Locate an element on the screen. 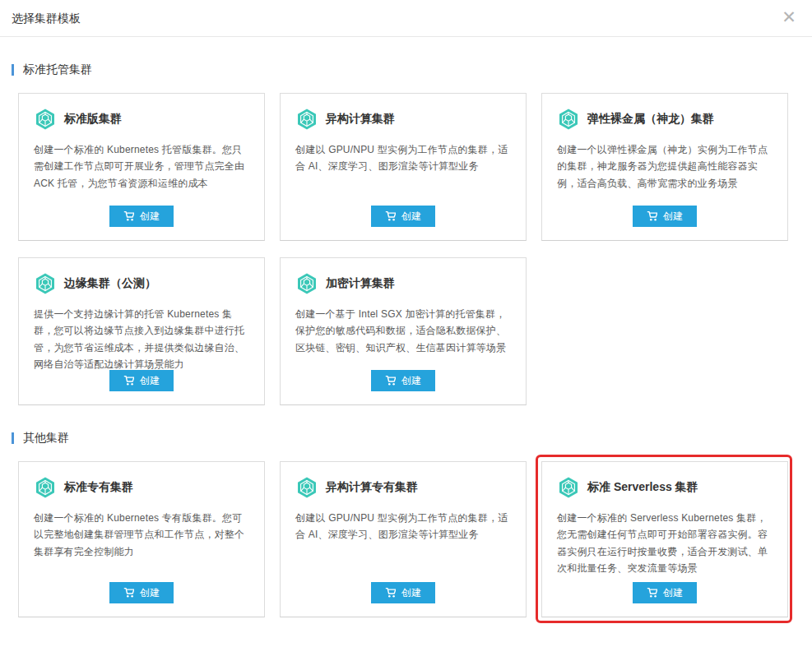 Image resolution: width=812 pixels, height=647 pixels. card-title: 弹性裸金属（神龙）集群 is located at coordinates (651, 119).